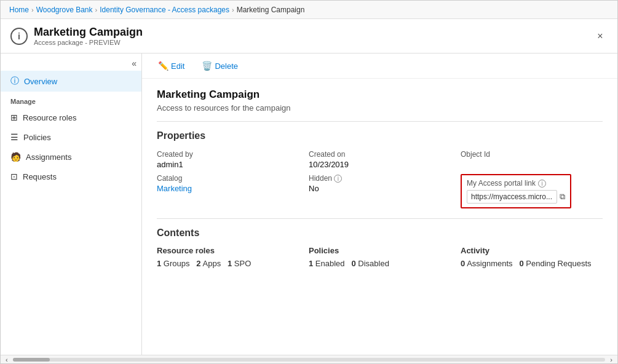 The width and height of the screenshot is (618, 364). I want to click on sidebar-resource-roles-label: Resource roles, so click(49, 118).